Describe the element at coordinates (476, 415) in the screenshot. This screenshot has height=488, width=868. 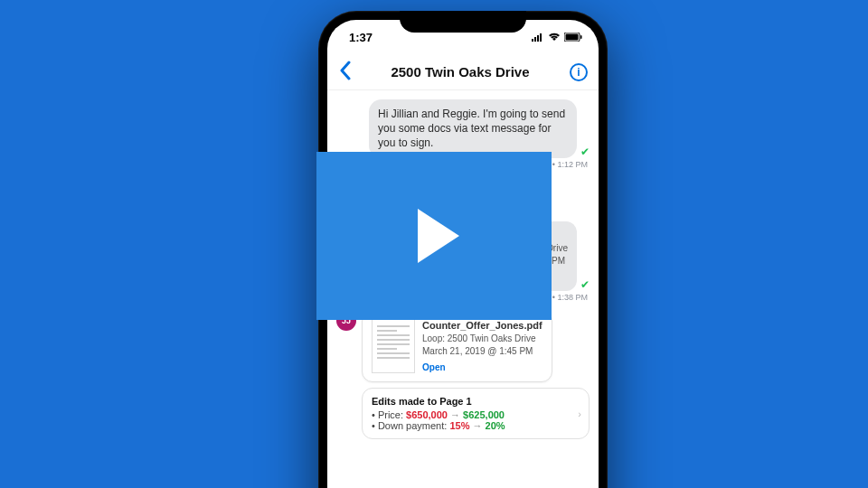
I see `edit-line-price: • Price: $650,000 → $625,000` at that location.